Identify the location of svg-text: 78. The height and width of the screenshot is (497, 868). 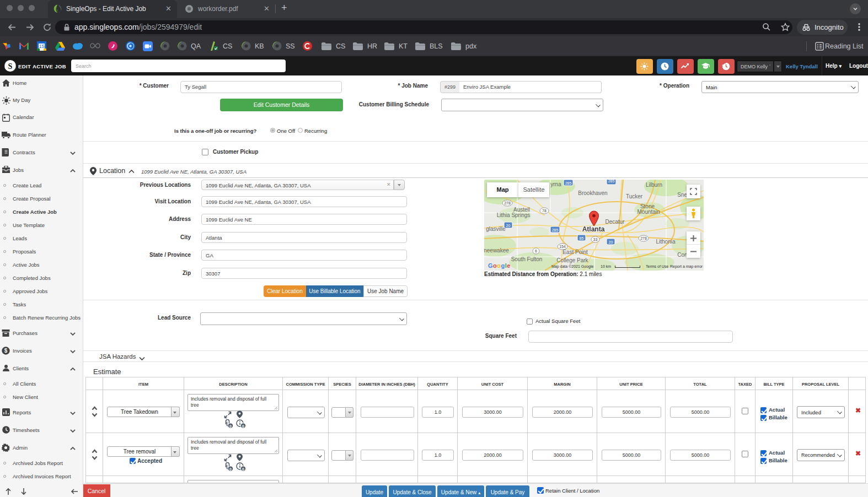
(544, 210).